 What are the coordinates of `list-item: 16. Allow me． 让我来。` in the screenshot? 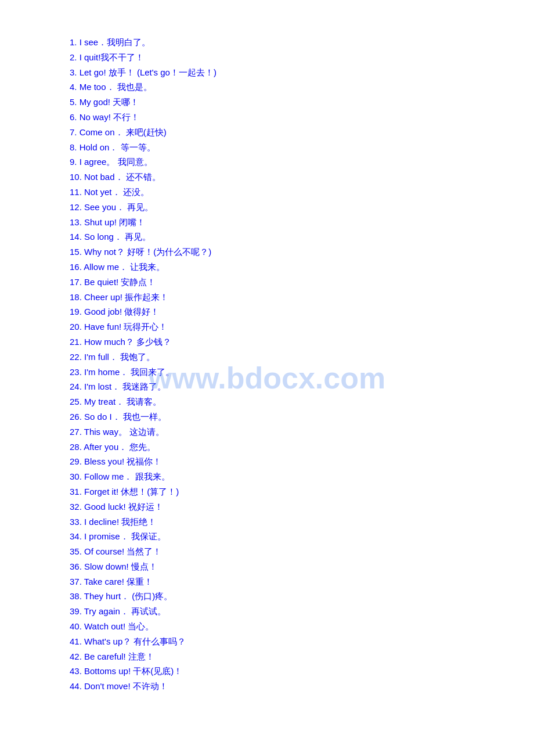 It's located at (279, 267).